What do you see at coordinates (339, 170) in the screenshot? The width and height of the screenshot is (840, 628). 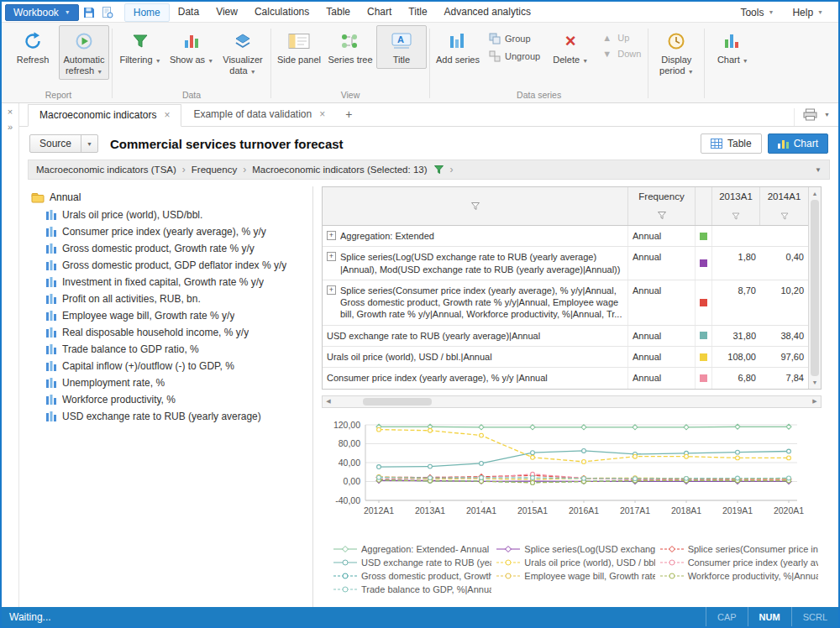 I see `breadcrumb-item: Macroeconomic indicators (Selected: 13)` at bounding box center [339, 170].